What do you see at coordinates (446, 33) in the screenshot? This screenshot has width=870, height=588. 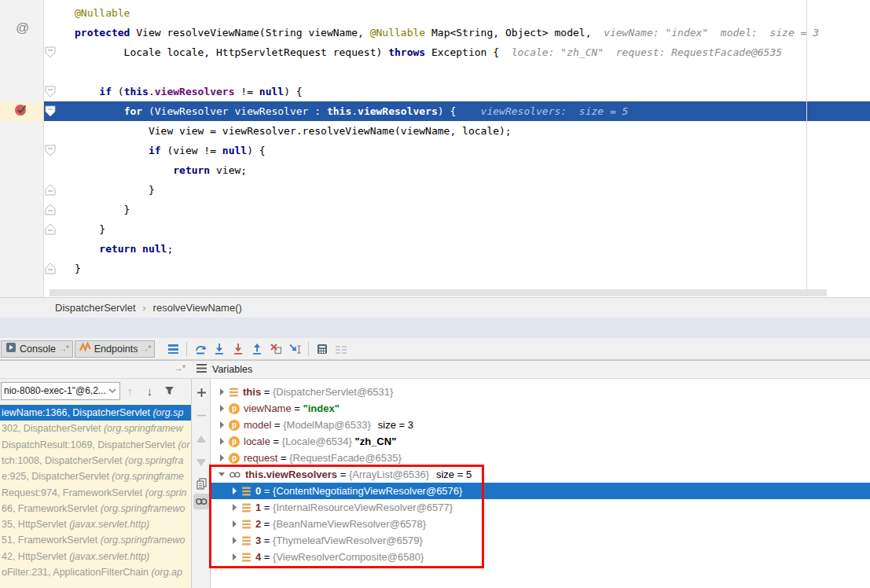 I see `code-line: protected View resolveViewName(String vi…` at bounding box center [446, 33].